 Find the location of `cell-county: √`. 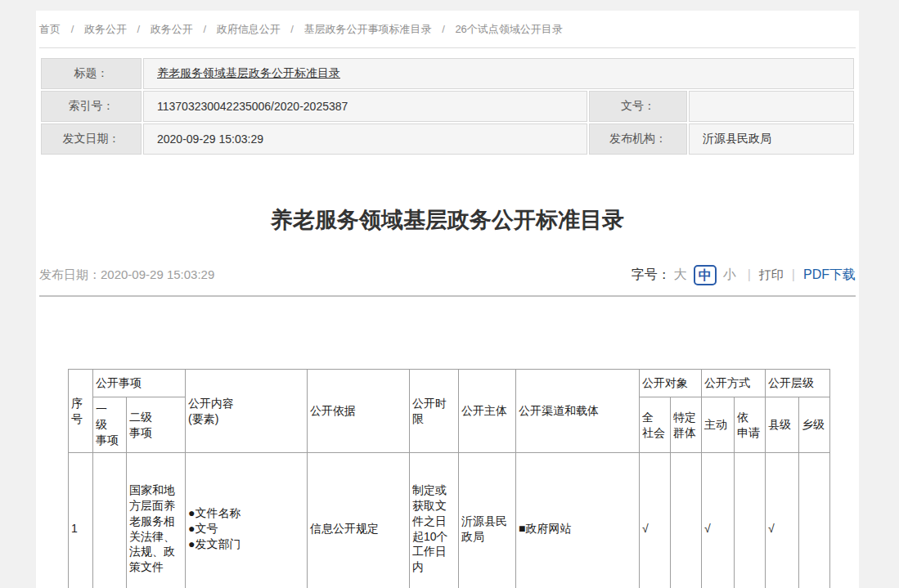

cell-county: √ is located at coordinates (782, 520).